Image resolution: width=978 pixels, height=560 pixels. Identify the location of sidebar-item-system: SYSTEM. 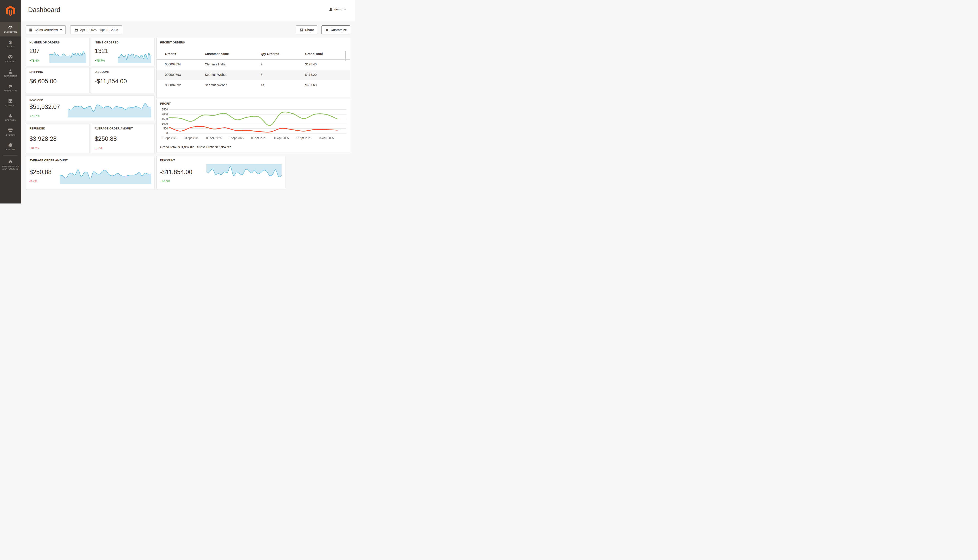
(10, 147).